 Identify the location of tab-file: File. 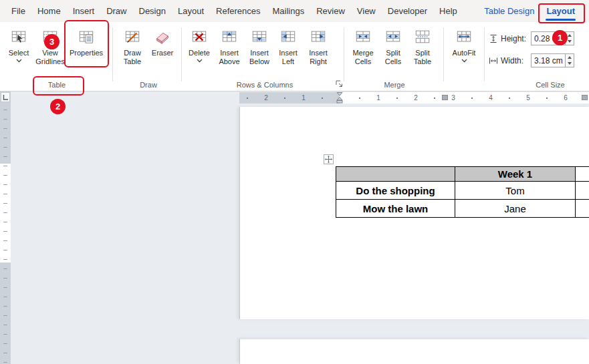
(19, 11).